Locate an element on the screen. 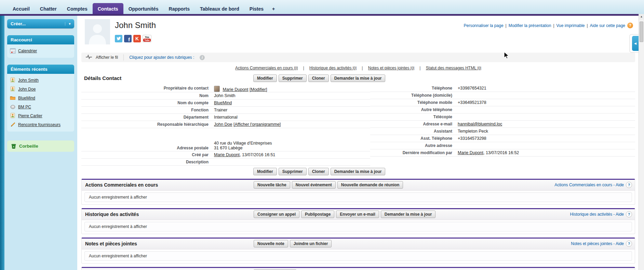  recycle-bin-link: Corbeille is located at coordinates (41, 146).